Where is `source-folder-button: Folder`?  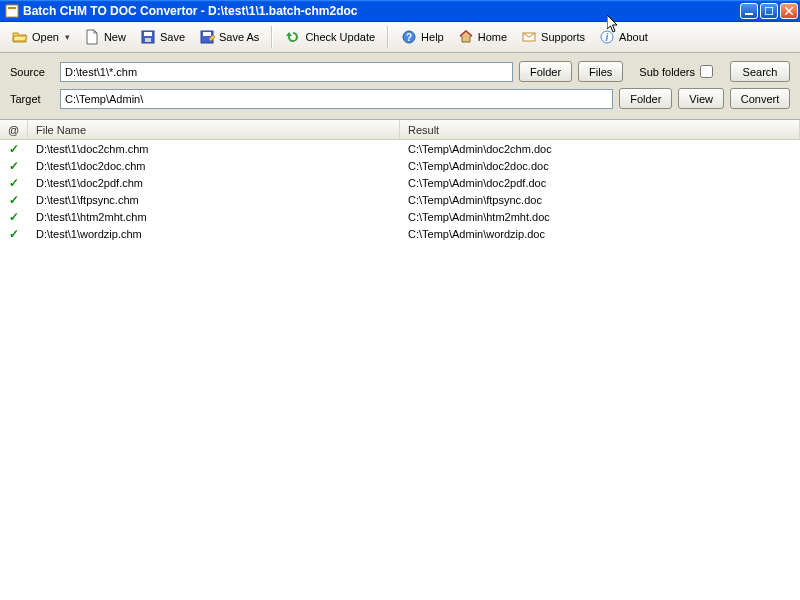
source-folder-button: Folder is located at coordinates (546, 72).